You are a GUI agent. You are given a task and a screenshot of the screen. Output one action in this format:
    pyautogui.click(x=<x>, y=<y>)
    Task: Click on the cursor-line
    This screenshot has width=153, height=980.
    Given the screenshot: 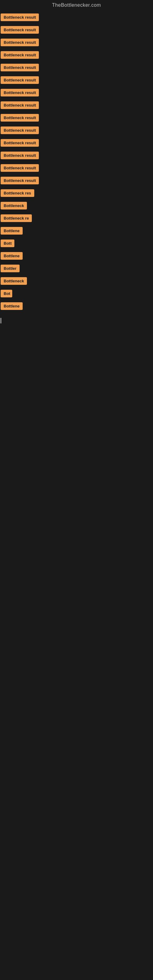 What is the action you would take?
    pyautogui.click(x=1, y=321)
    